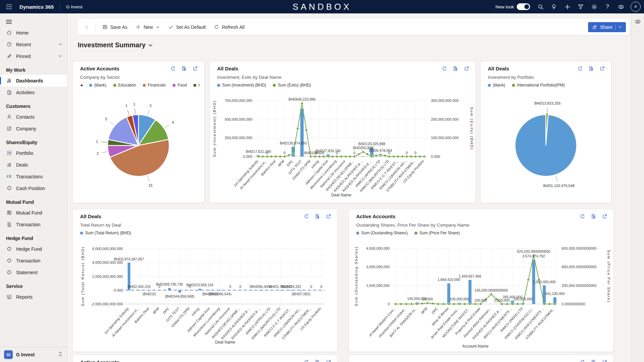  What do you see at coordinates (546, 145) in the screenshot?
I see `pie-slice-blank` at bounding box center [546, 145].